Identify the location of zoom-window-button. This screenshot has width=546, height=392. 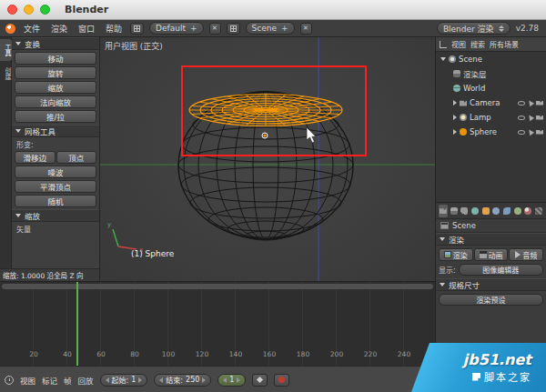
(46, 9).